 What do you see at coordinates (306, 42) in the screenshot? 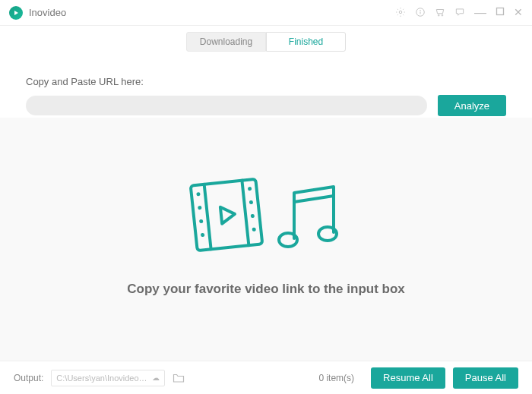
I see `tab-finished: Finished` at bounding box center [306, 42].